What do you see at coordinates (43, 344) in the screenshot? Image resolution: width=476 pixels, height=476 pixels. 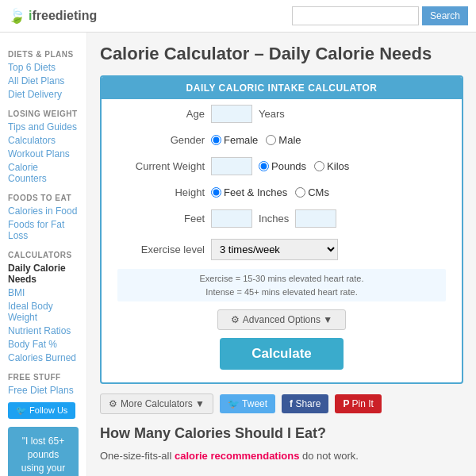 I see `sidebar-item-bodyfat: Body Fat %` at bounding box center [43, 344].